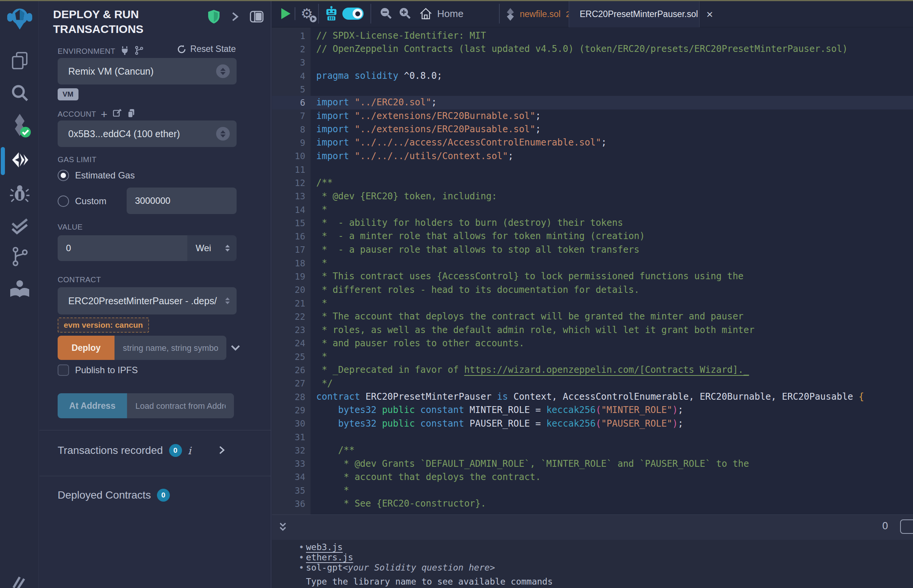 The height and width of the screenshot is (588, 913). What do you see at coordinates (125, 451) in the screenshot?
I see `transactions-recorded-header: Transactions recorded 0 i` at bounding box center [125, 451].